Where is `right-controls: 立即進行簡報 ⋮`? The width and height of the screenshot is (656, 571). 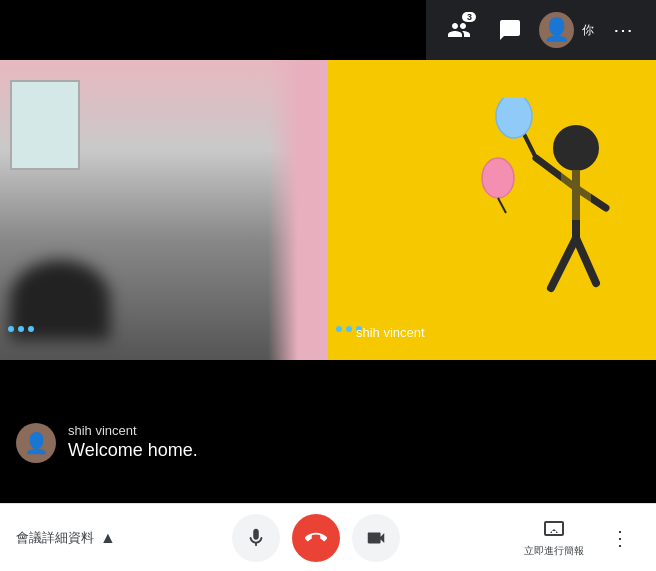
right-controls: 立即進行簡報 ⋮ is located at coordinates (578, 538).